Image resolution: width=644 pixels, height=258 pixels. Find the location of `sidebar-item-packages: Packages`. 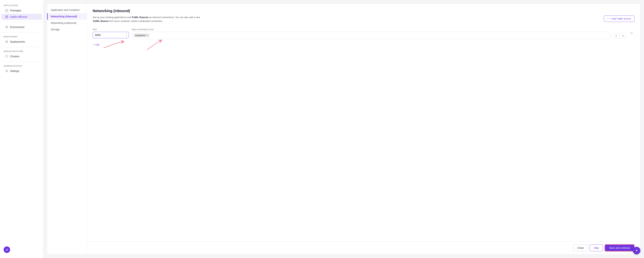

sidebar-item-packages: Packages is located at coordinates (22, 10).